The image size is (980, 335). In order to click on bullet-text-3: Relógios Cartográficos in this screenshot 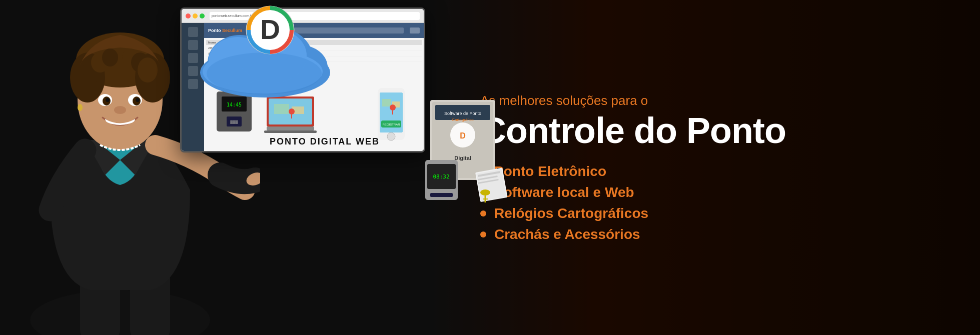, I will do `click(571, 214)`.